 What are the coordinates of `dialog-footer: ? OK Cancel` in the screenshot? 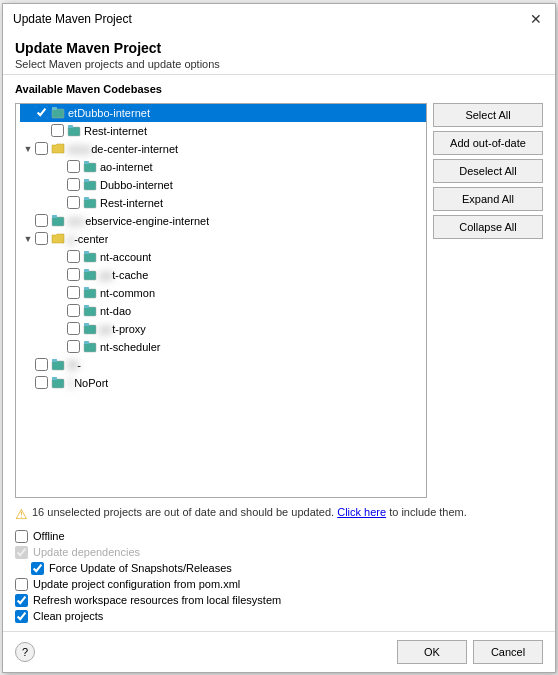 It's located at (279, 652).